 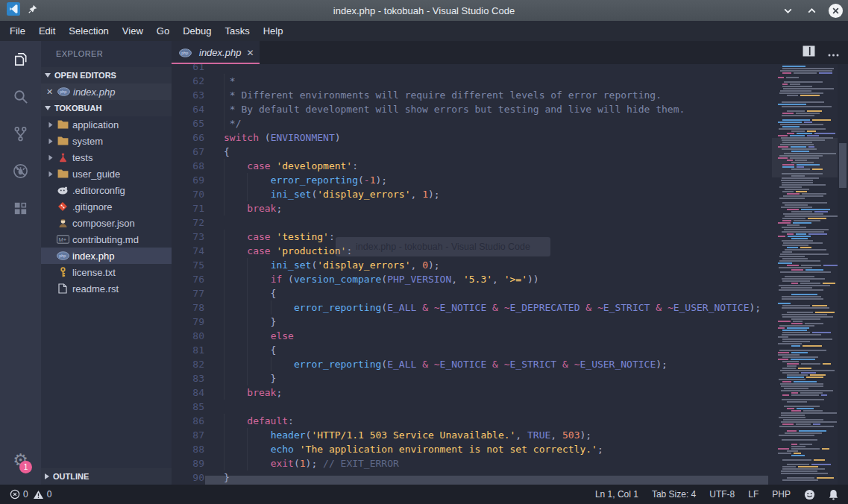 What do you see at coordinates (21, 460) in the screenshot?
I see `settings-gear-icon: ⚙ 1` at bounding box center [21, 460].